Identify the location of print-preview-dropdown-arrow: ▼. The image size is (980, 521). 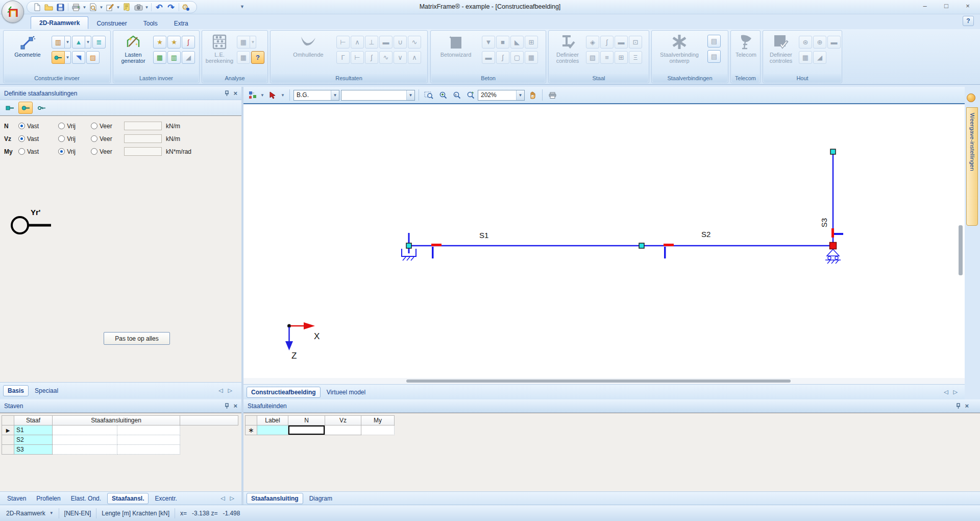
(101, 7).